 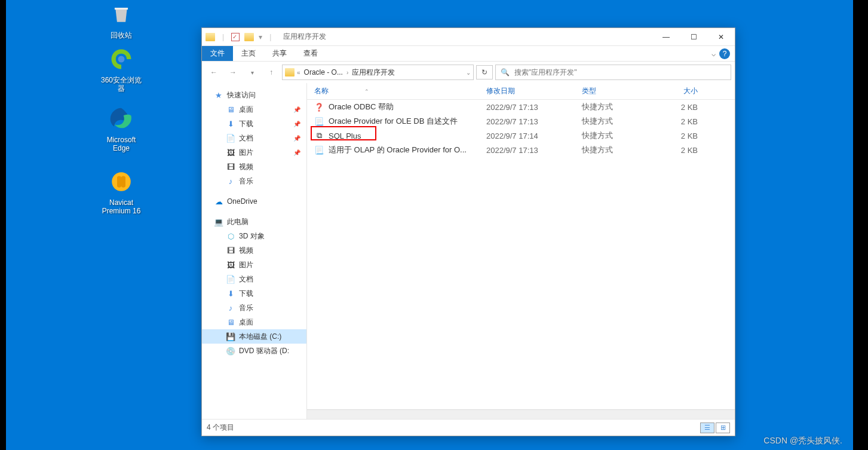 What do you see at coordinates (238, 222) in the screenshot?
I see `sidebar-label: 此电脑` at bounding box center [238, 222].